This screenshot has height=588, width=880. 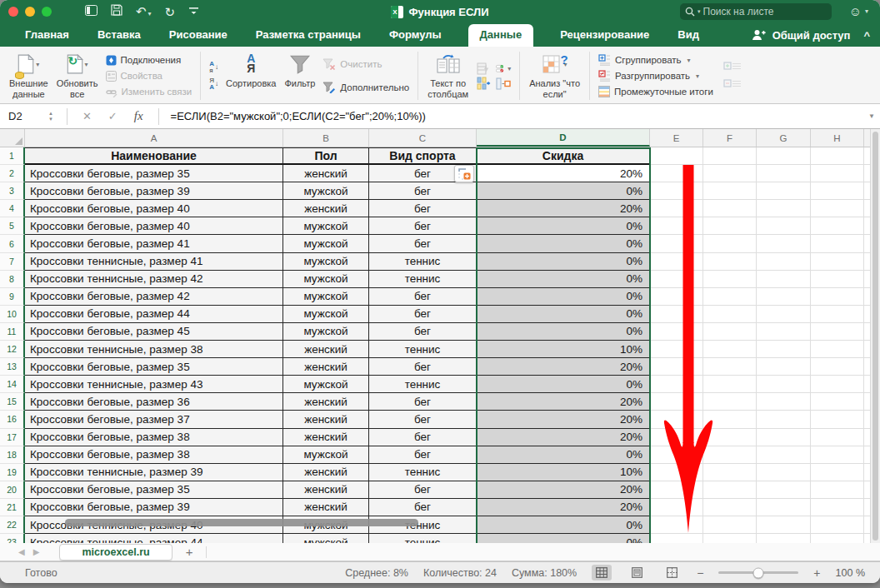 I want to click on cell-F7, so click(x=730, y=262).